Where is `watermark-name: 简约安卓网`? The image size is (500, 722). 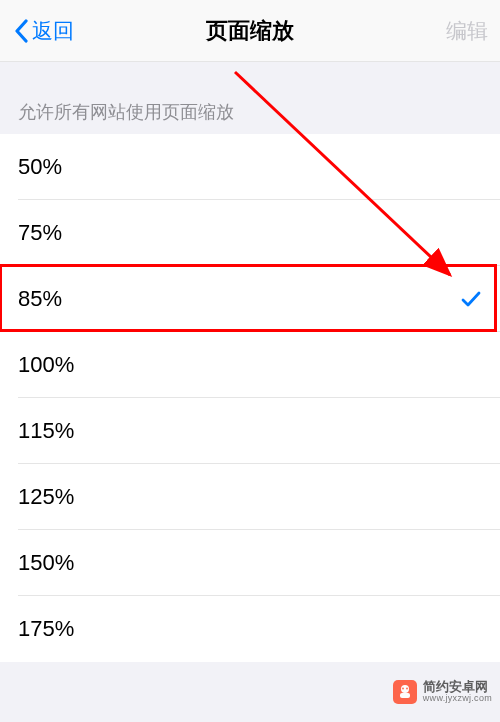 watermark-name: 简约安卓网 is located at coordinates (458, 687).